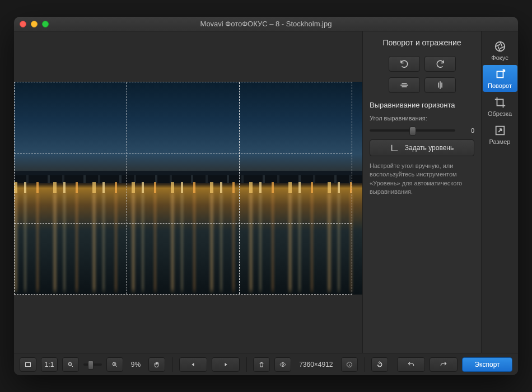 The height and width of the screenshot is (392, 532). What do you see at coordinates (444, 365) in the screenshot?
I see `redo-icon` at bounding box center [444, 365].